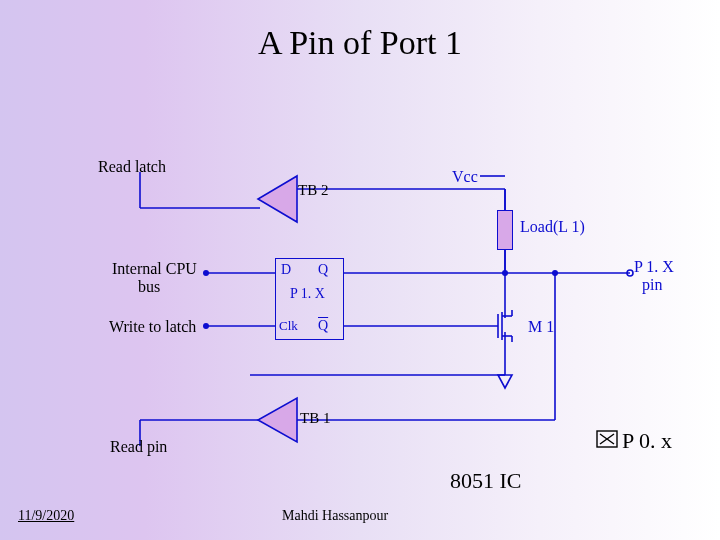  I want to click on label-p1x-pin-1: P 1. X, so click(654, 267).